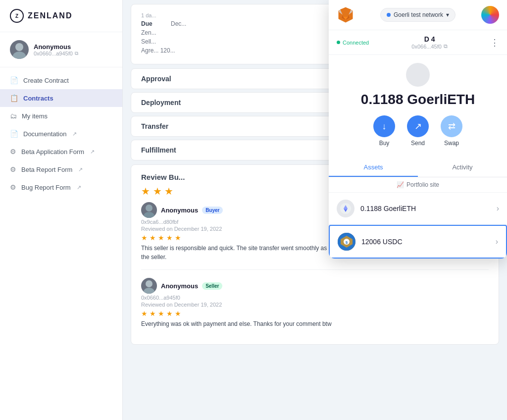 This screenshot has height=420, width=507. Describe the element at coordinates (315, 298) in the screenshot. I see `reviewer-address-2: 0x0660...a945f0` at that location.